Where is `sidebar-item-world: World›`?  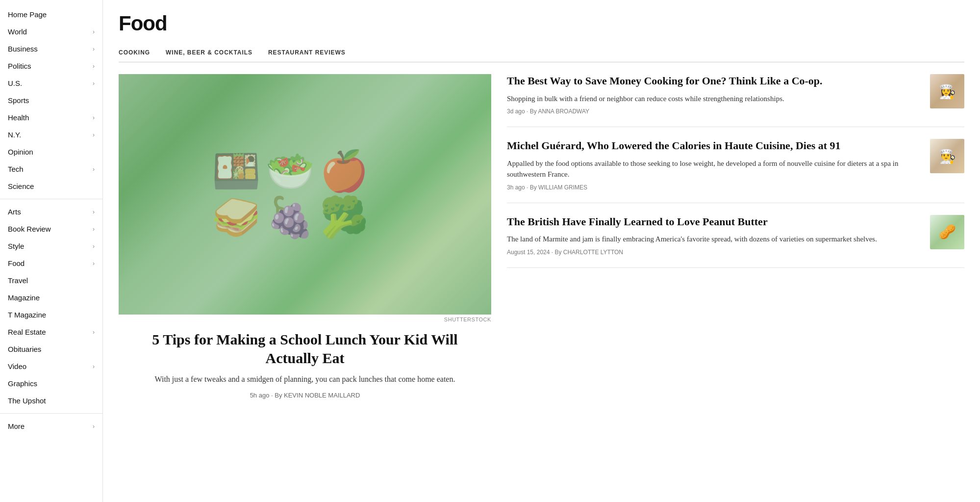 sidebar-item-world: World› is located at coordinates (51, 31).